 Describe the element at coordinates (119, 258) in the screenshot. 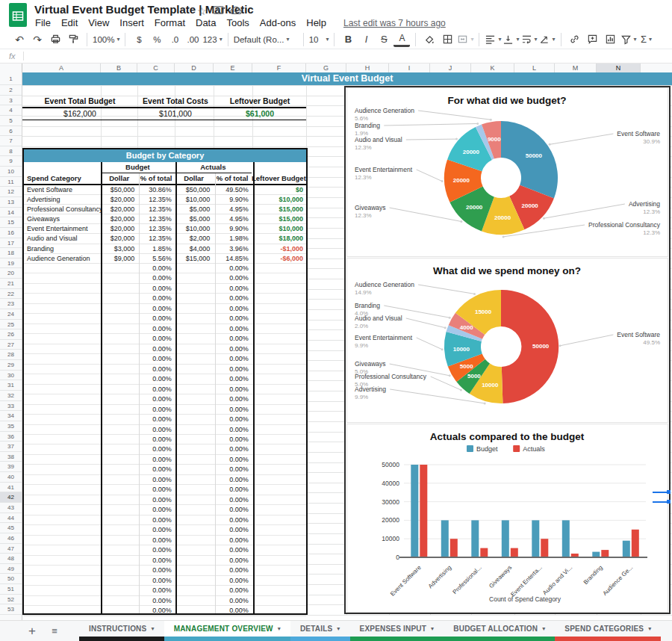

I see `cell-budget-dollar: $9,000` at that location.